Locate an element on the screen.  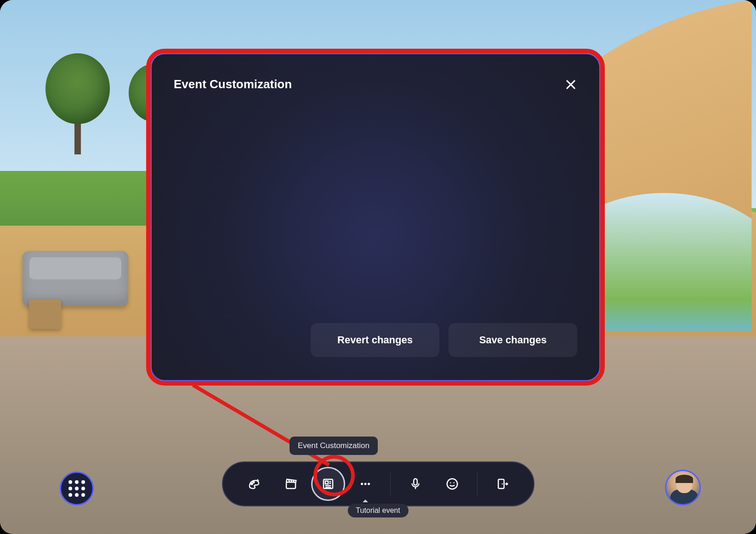
environment-button is located at coordinates (254, 484).